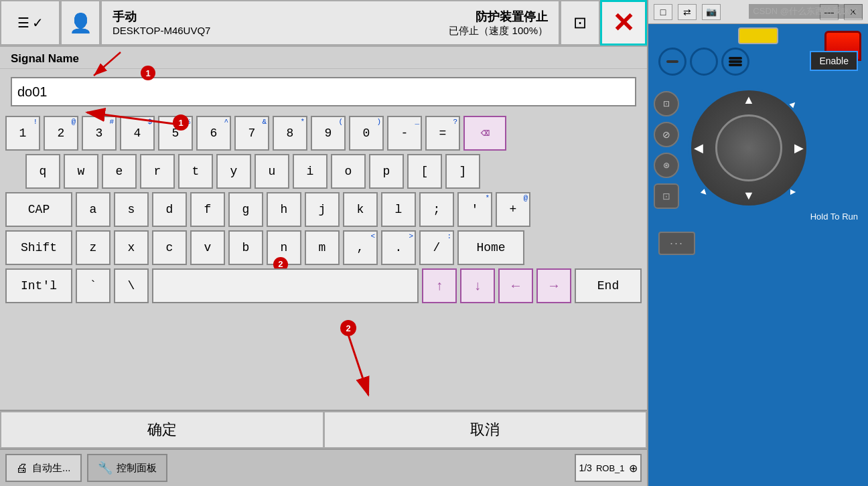  I want to click on key-minus: -_, so click(405, 133).